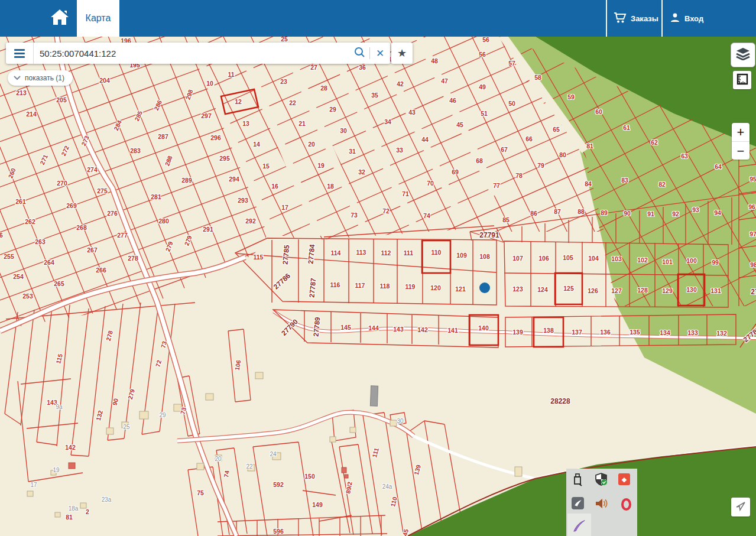  Describe the element at coordinates (741, 132) in the screenshot. I see `plus-icon: +` at that location.